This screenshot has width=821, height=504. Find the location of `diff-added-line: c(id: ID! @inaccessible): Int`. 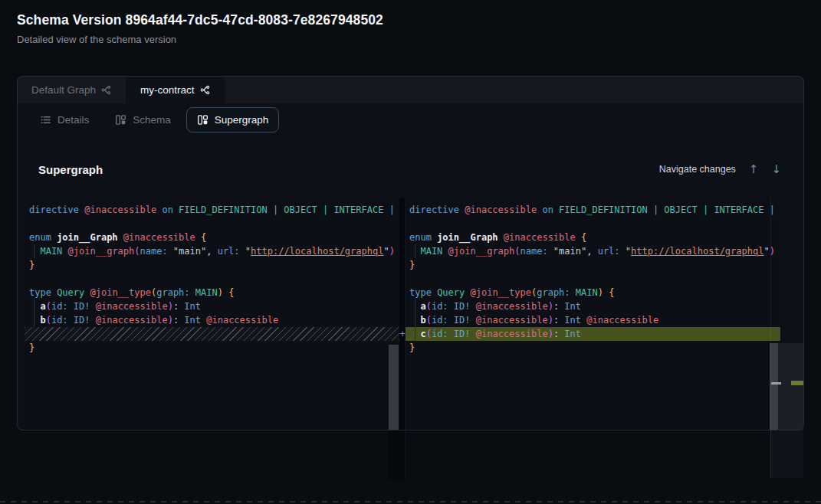

diff-added-line: c(id: ID! @inaccessible): Int is located at coordinates (593, 334).